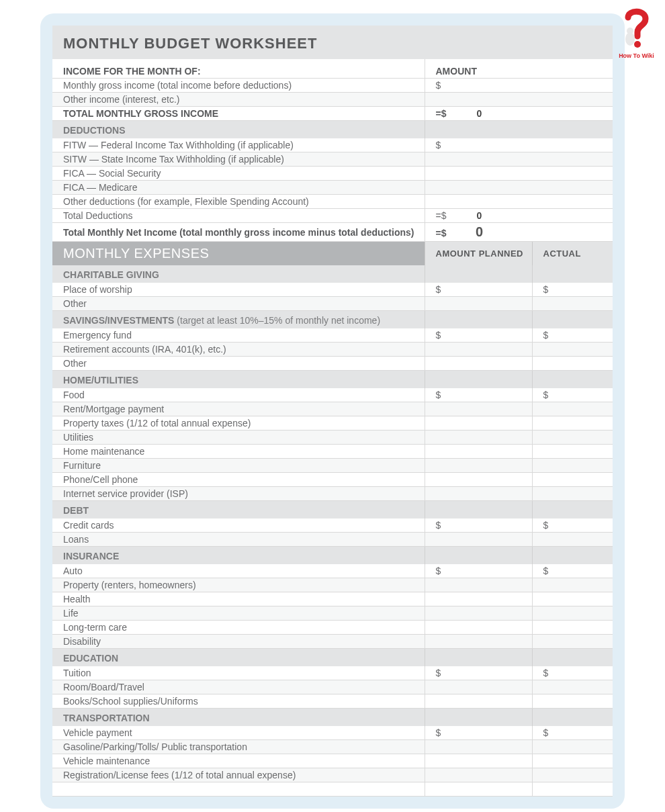 The height and width of the screenshot is (812, 665). I want to click on income-row-amount: $, so click(519, 86).